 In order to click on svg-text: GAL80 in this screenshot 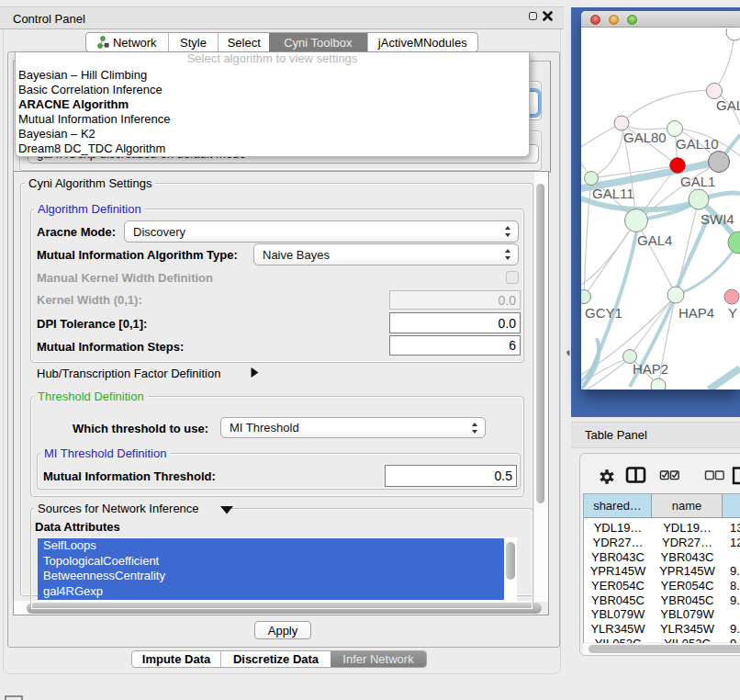, I will do `click(645, 138)`.